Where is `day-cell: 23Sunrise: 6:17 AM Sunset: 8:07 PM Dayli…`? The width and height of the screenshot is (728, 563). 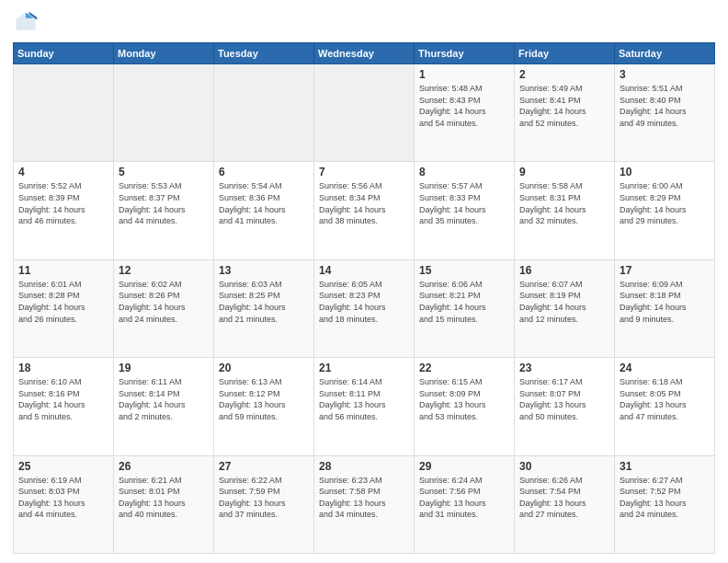 day-cell: 23Sunrise: 6:17 AM Sunset: 8:07 PM Dayli… is located at coordinates (564, 407).